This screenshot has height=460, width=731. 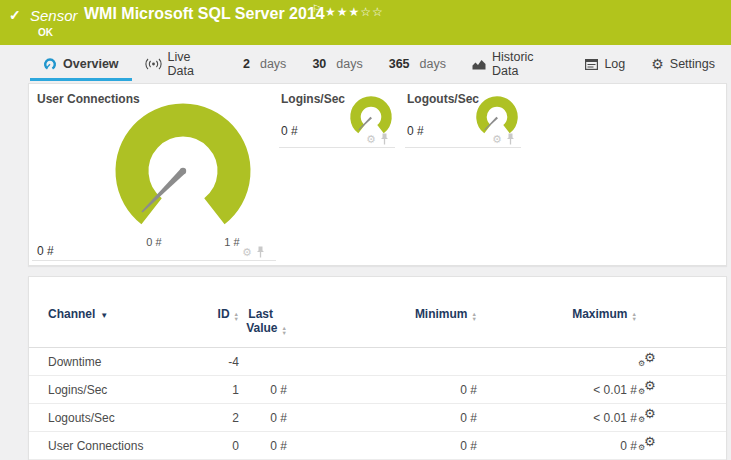 What do you see at coordinates (246, 64) in the screenshot?
I see `tab-label-number: 2` at bounding box center [246, 64].